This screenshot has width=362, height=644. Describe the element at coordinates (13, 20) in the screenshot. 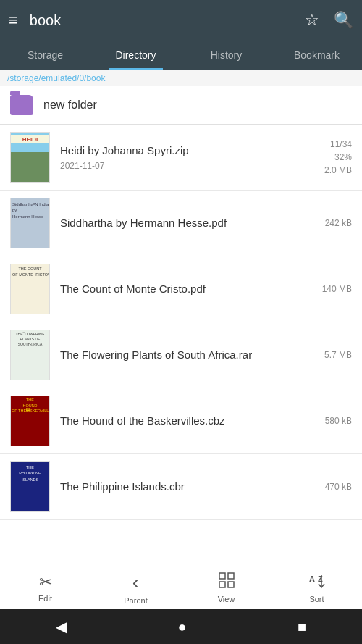

I see `menu-icon: ≡` at that location.